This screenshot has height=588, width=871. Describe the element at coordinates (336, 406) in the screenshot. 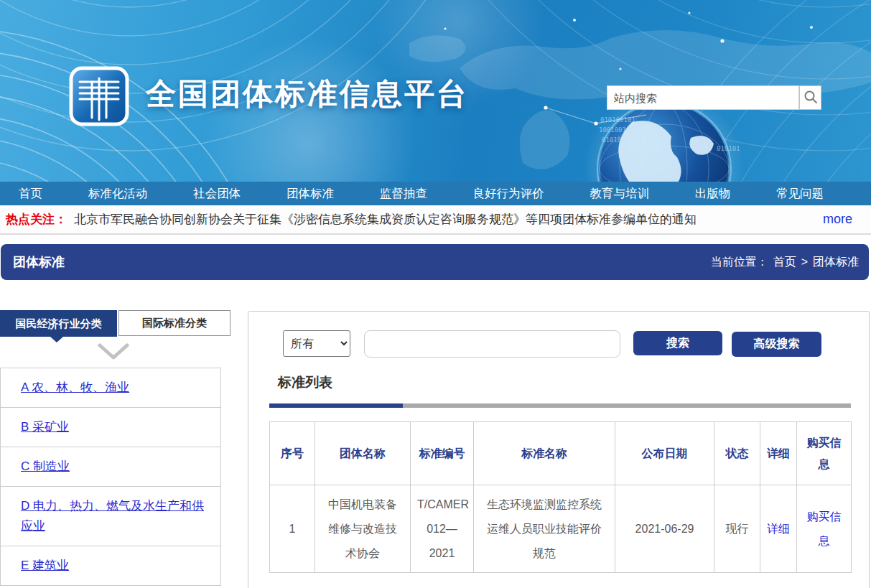

I see `list-title-underline-accent` at that location.